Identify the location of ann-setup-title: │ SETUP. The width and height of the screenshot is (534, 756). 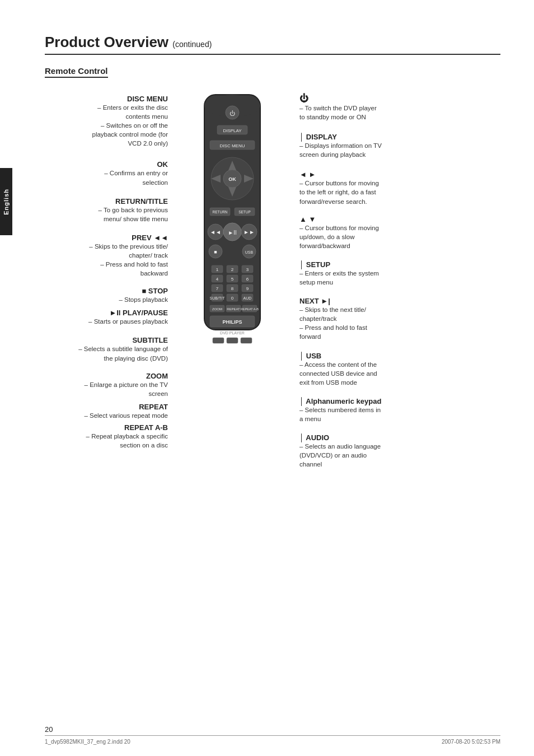
(400, 264).